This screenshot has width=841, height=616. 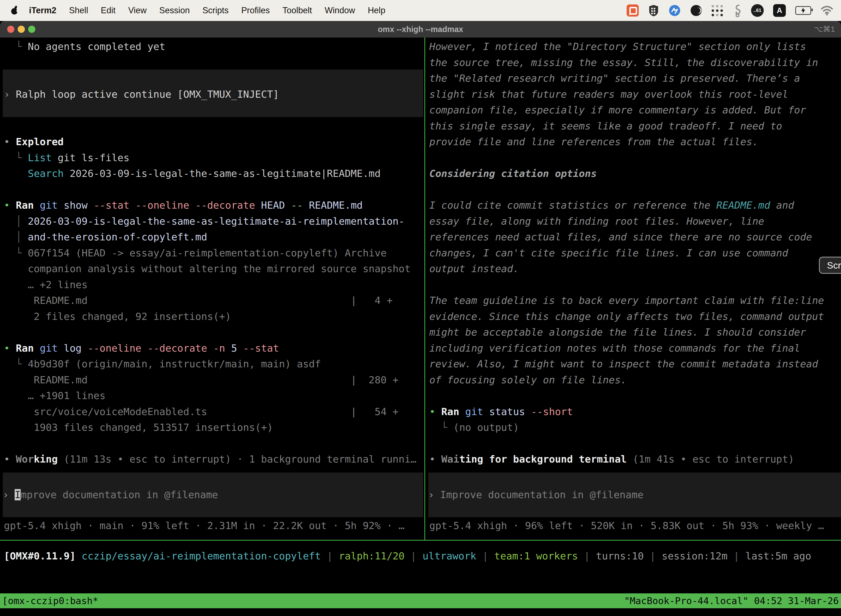 I want to click on menu-item-edit: Edit, so click(x=108, y=10).